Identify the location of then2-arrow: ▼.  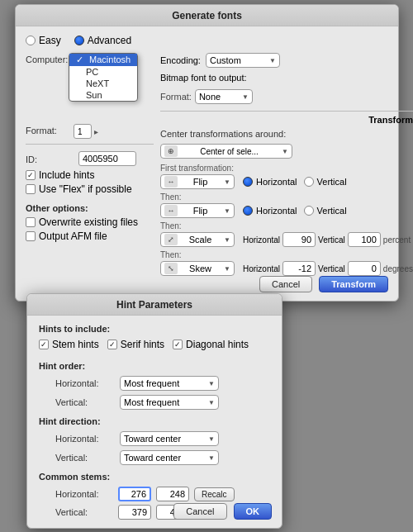
(227, 240).